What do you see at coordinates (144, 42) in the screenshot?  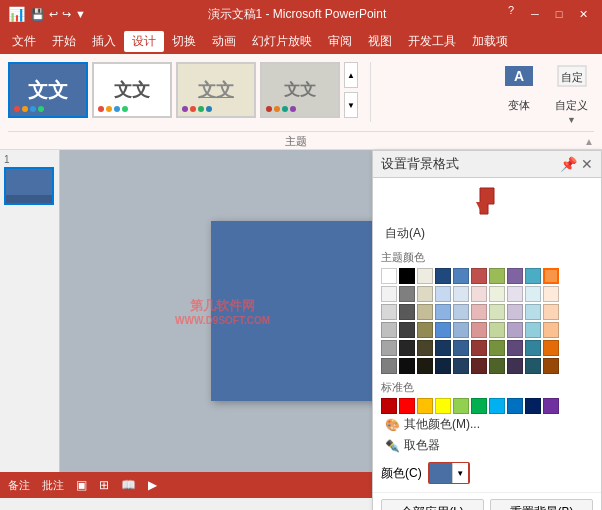 I see `menu-design: 设计` at bounding box center [144, 42].